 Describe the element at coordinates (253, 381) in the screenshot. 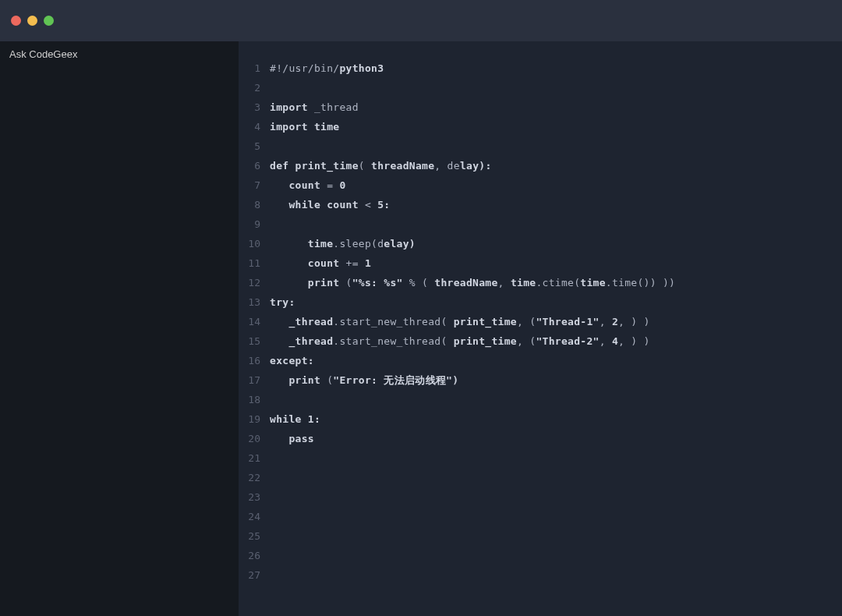

I see `line-number: 17` at that location.